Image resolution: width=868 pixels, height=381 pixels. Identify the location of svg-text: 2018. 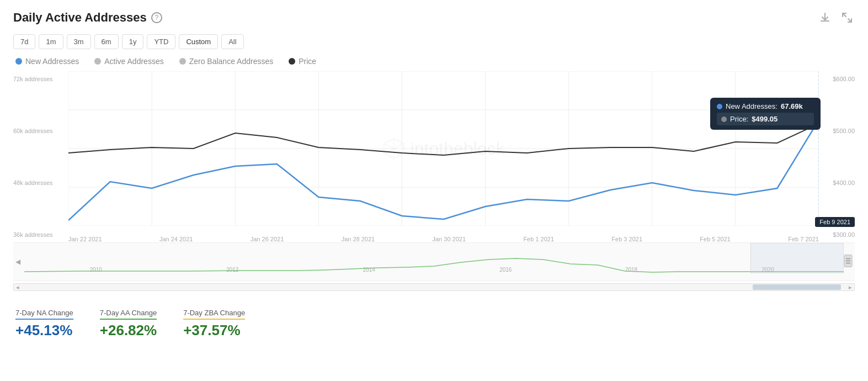
(631, 269).